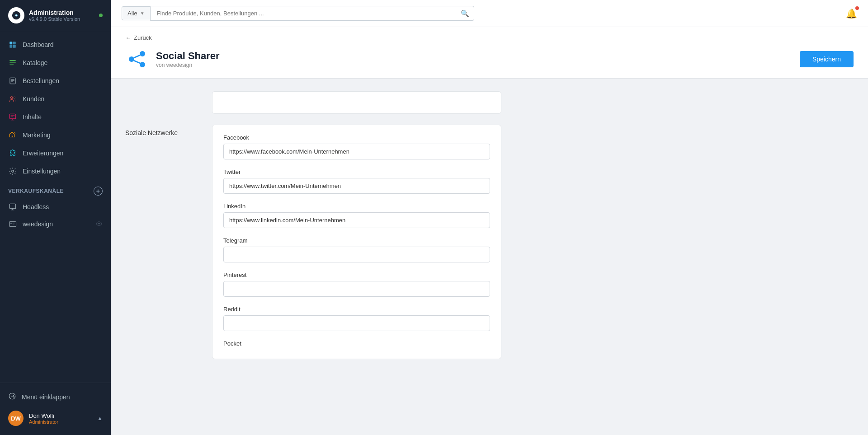 The height and width of the screenshot is (435, 868). Describe the element at coordinates (100, 418) in the screenshot. I see `user-chevron-icon: ▲` at that location.